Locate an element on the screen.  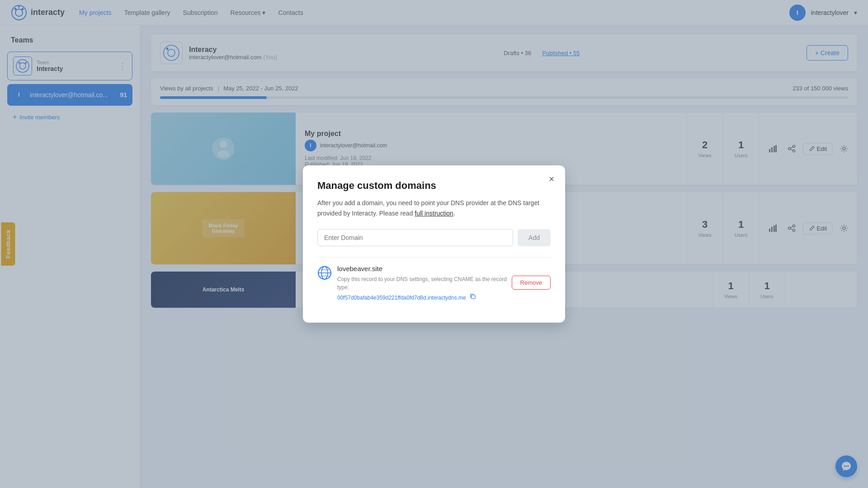
domain-instructions: Copy this record to your DNS settings, s… is located at coordinates (425, 283).